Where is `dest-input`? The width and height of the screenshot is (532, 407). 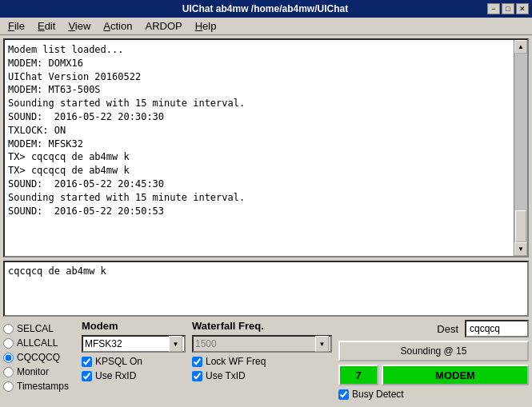 dest-input is located at coordinates (497, 329).